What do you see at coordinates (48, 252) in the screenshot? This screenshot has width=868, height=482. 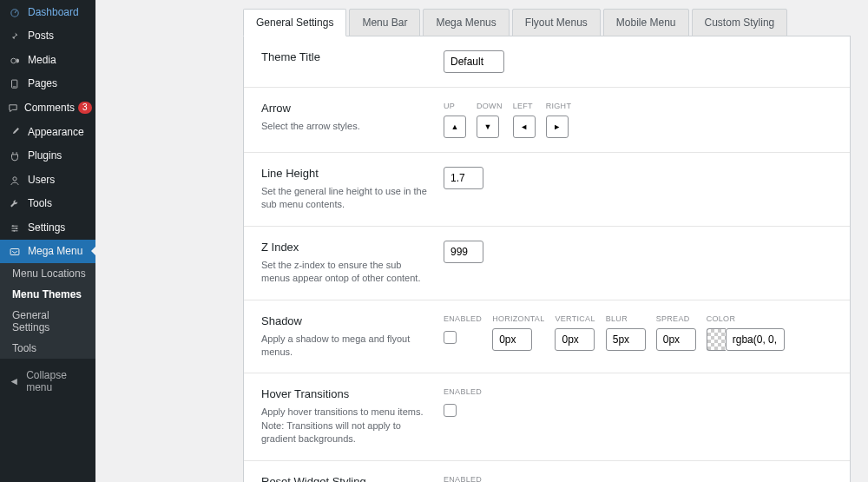 I see `sidebar-item-megamenu: Mega Menu` at bounding box center [48, 252].